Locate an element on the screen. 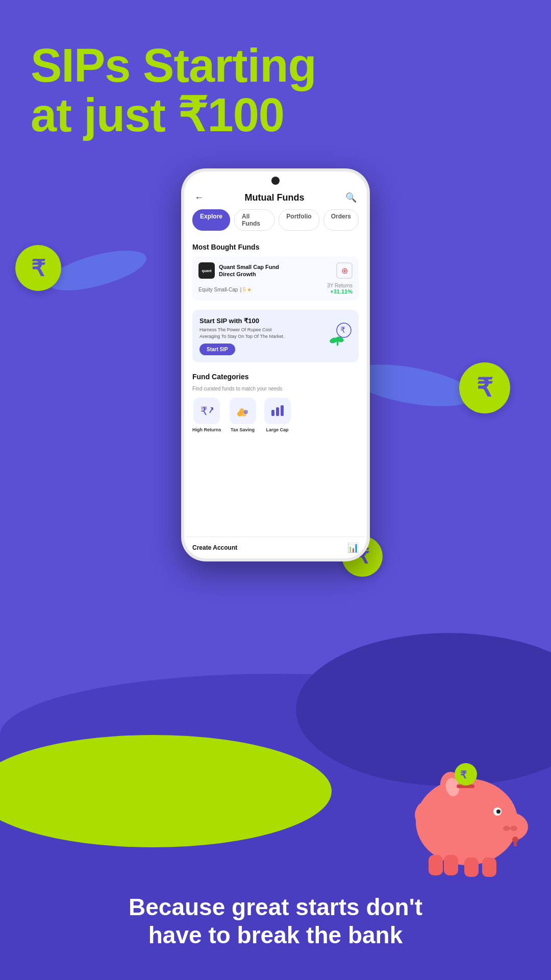  create-account-label: Create Account is located at coordinates (215, 548).